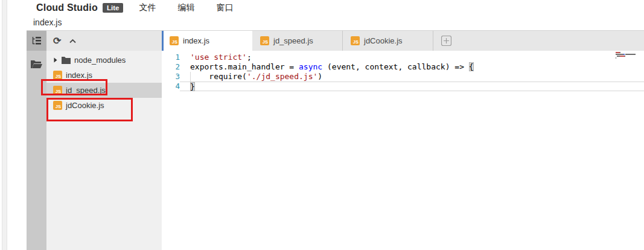 The height and width of the screenshot is (250, 644). I want to click on code-line: 4}, so click(403, 86).